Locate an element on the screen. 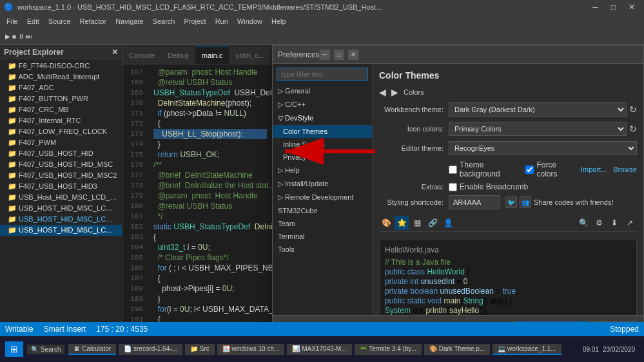  close-btn: ✕ is located at coordinates (632, 7).